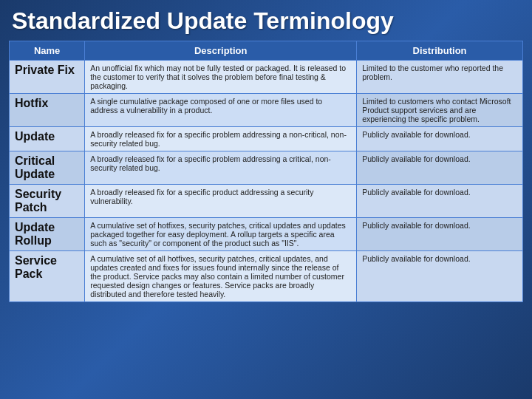  I want to click on header-description: Description, so click(221, 51).